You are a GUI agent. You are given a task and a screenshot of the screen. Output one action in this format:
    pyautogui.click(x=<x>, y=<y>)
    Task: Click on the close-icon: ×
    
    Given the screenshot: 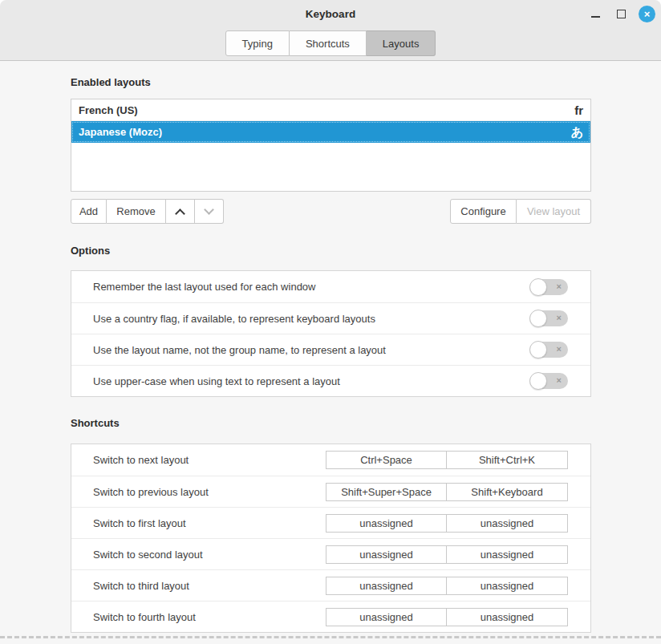 What is the action you would take?
    pyautogui.click(x=647, y=14)
    